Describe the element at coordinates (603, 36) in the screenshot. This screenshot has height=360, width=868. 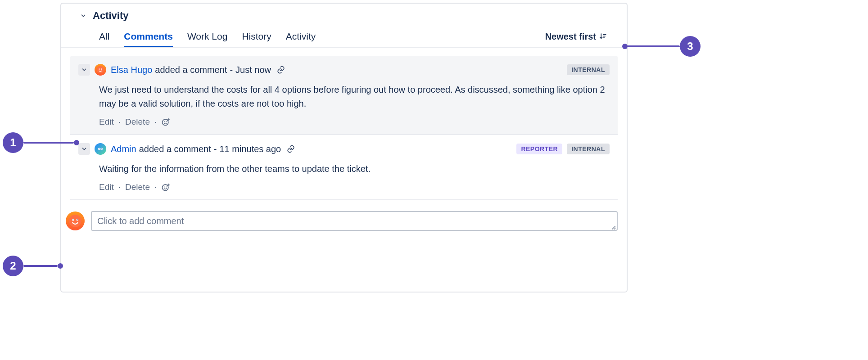
I see `sort-desc-icon` at that location.